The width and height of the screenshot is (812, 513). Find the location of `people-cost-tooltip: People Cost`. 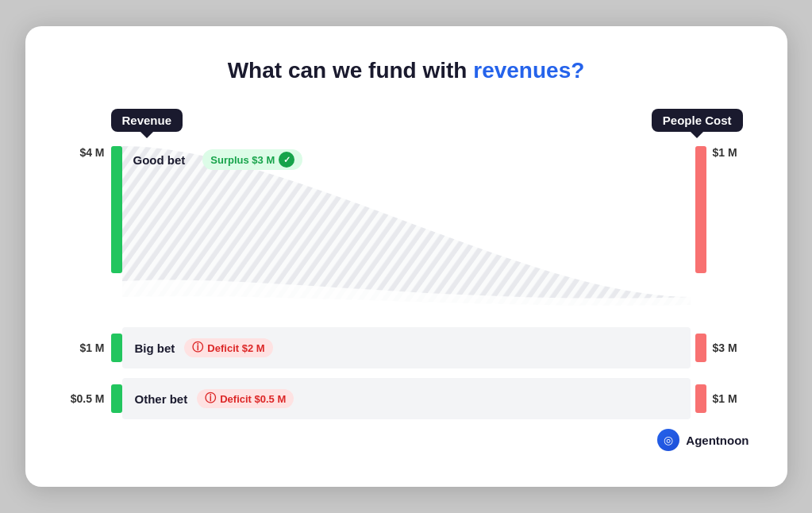

people-cost-tooltip: People Cost is located at coordinates (697, 121).